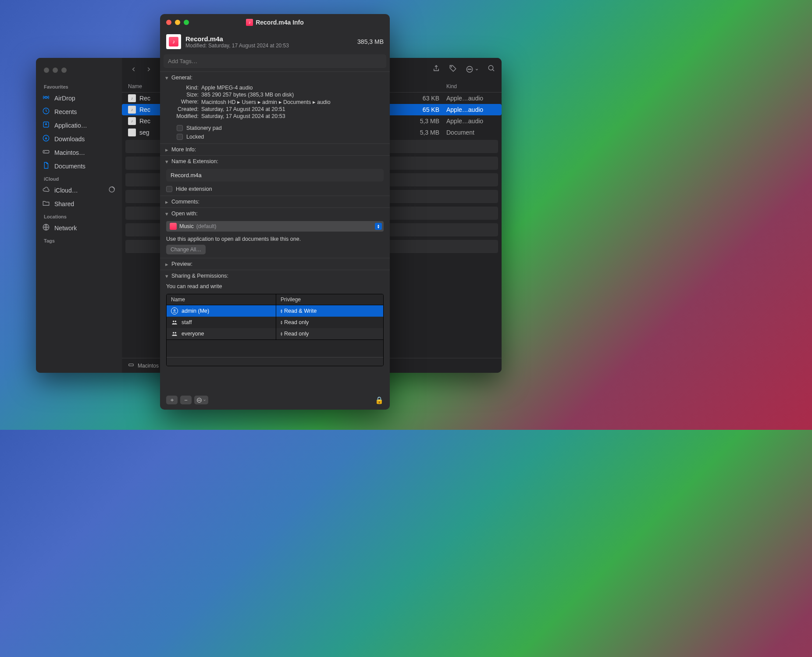  What do you see at coordinates (269, 46) in the screenshot?
I see `modified-label: Modified: Saturday, 17 August 2024 at 20…` at bounding box center [269, 46].